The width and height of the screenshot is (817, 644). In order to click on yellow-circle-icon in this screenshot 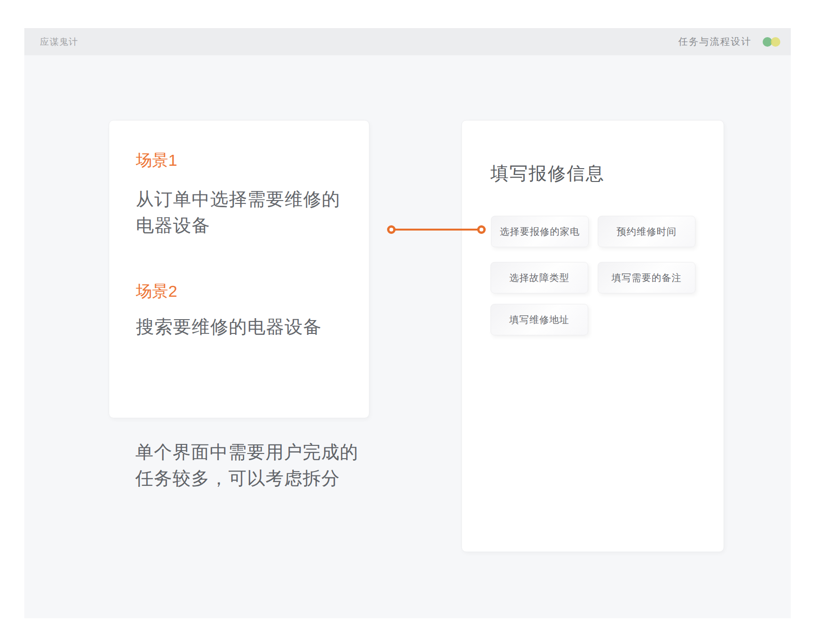, I will do `click(776, 42)`.